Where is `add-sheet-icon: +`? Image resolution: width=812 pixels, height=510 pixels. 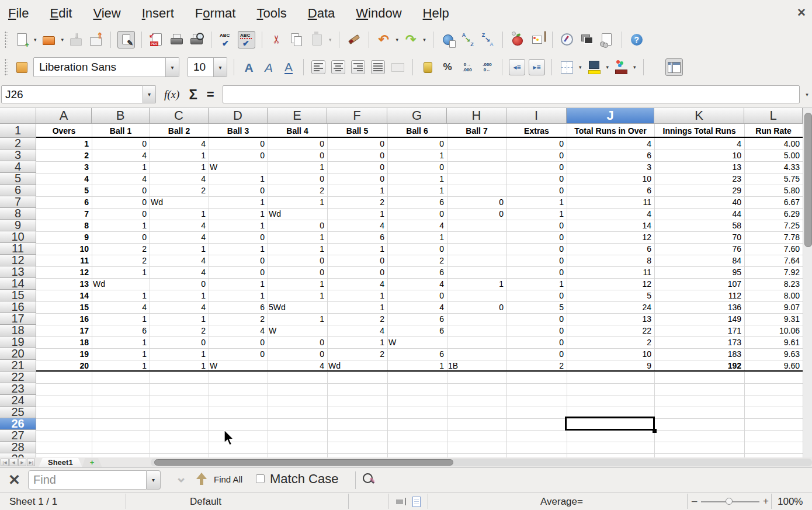
add-sheet-icon: + is located at coordinates (92, 463).